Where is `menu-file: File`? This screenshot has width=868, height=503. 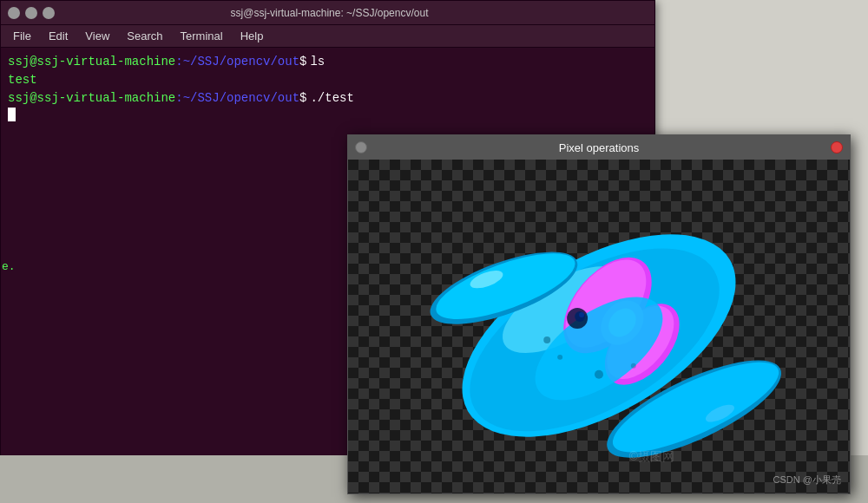 menu-file: File is located at coordinates (23, 36).